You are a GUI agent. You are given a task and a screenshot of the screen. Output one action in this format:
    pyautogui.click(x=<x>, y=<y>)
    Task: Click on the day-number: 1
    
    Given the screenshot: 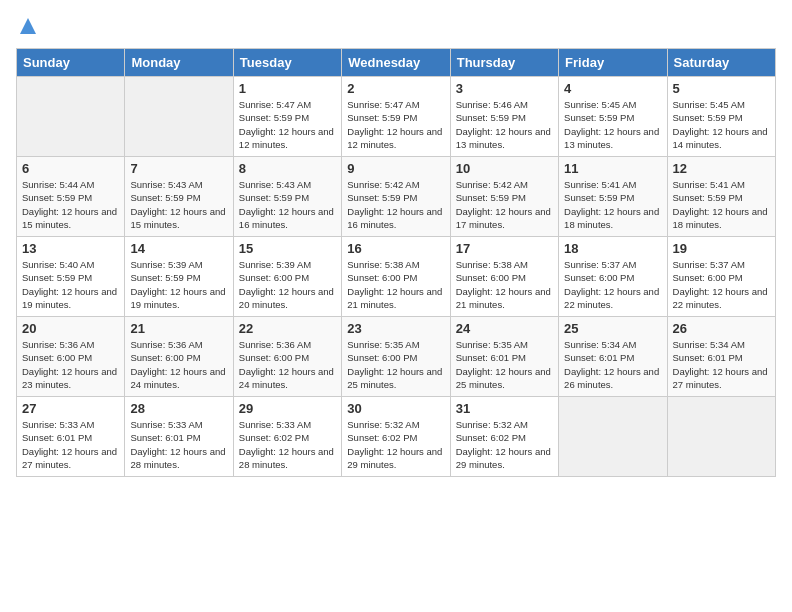 What is the action you would take?
    pyautogui.click(x=288, y=88)
    